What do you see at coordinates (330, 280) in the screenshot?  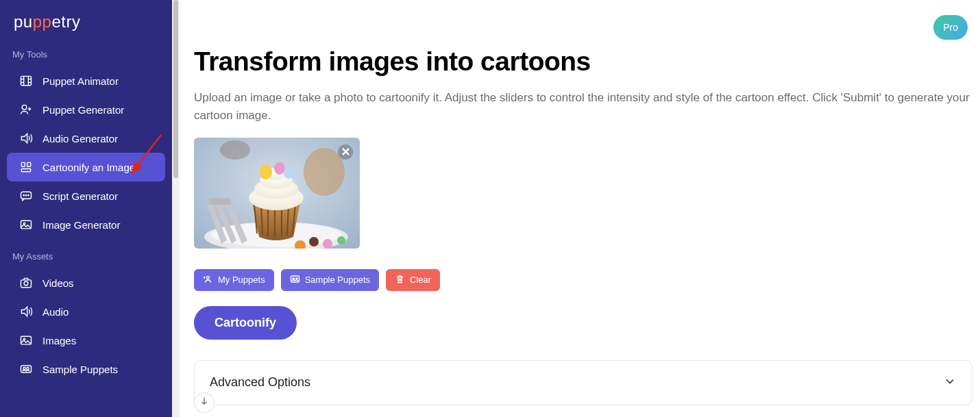 I see `sample-puppets-button: Sample Puppets` at bounding box center [330, 280].